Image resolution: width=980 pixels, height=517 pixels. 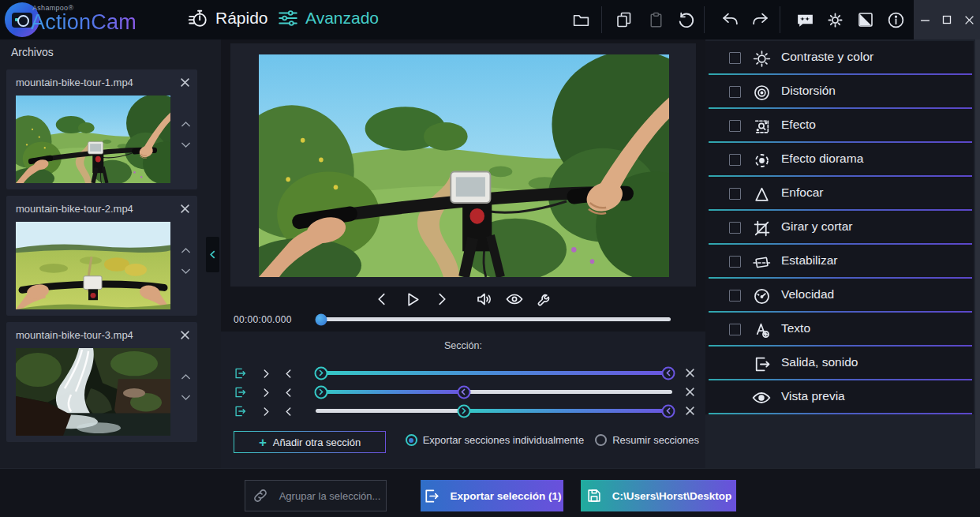 What do you see at coordinates (484, 300) in the screenshot?
I see `volume-icon` at bounding box center [484, 300].